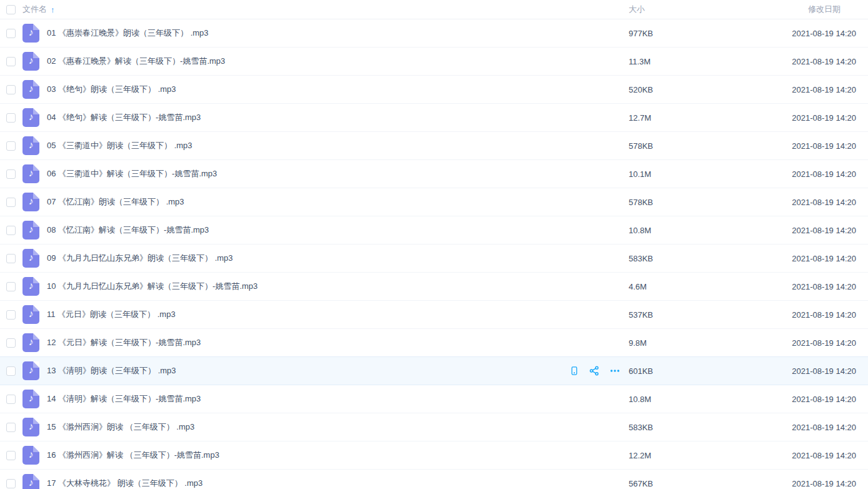  Describe the element at coordinates (434, 10) in the screenshot. I see `list-header: 文件名 ↑ 大小 修改日期` at that location.